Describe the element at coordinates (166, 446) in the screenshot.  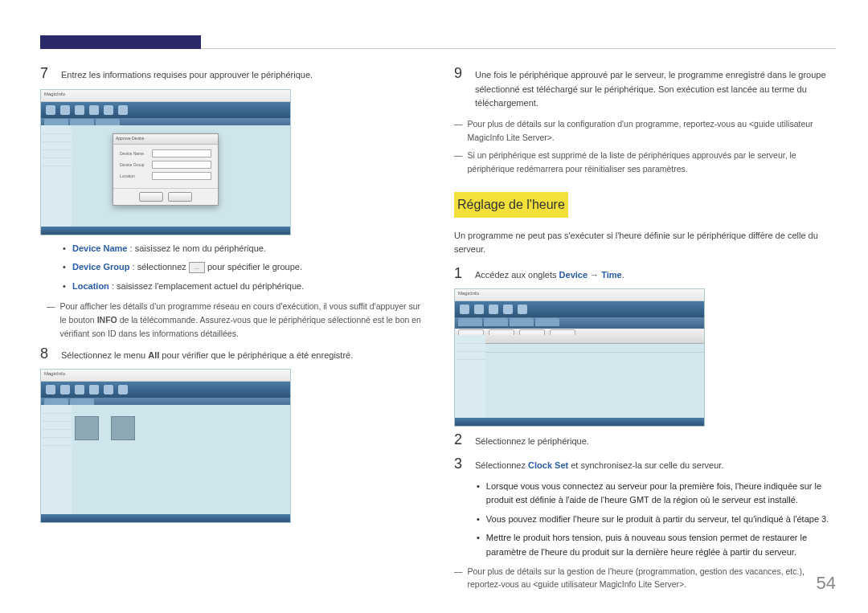
I see `screenshot-device-list: MagicInfo` at that location.